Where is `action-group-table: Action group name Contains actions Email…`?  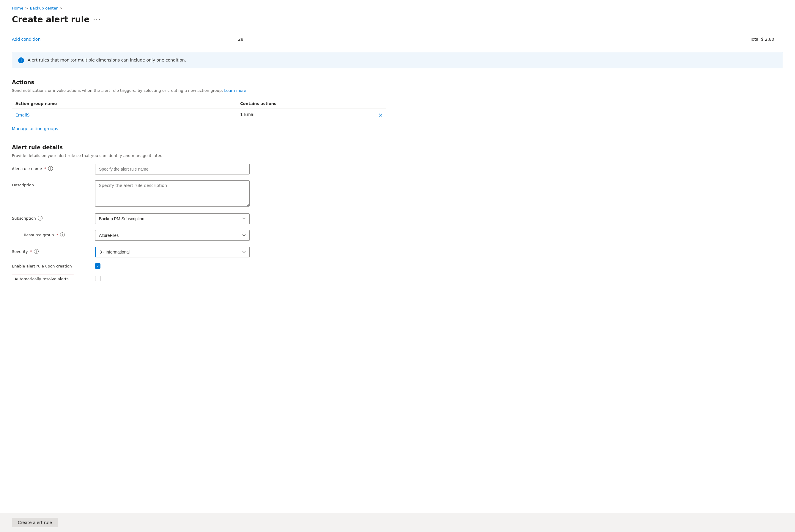 action-group-table: Action group name Contains actions Email… is located at coordinates (199, 111).